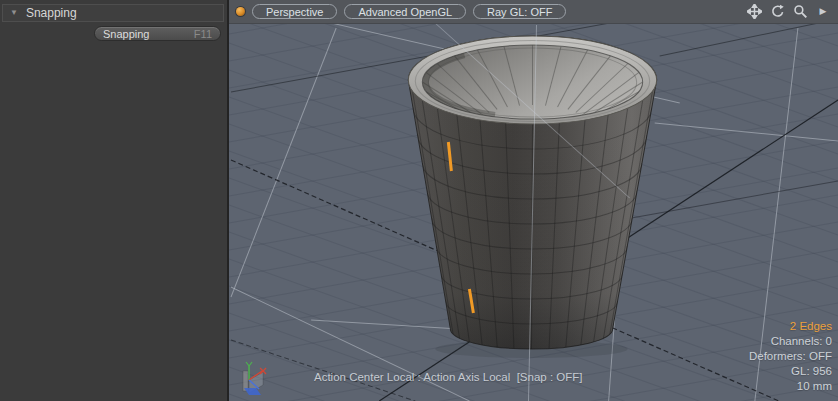 Image resolution: width=838 pixels, height=401 pixels. Describe the element at coordinates (203, 34) in the screenshot. I see `snapping-shortcut: F11` at that location.